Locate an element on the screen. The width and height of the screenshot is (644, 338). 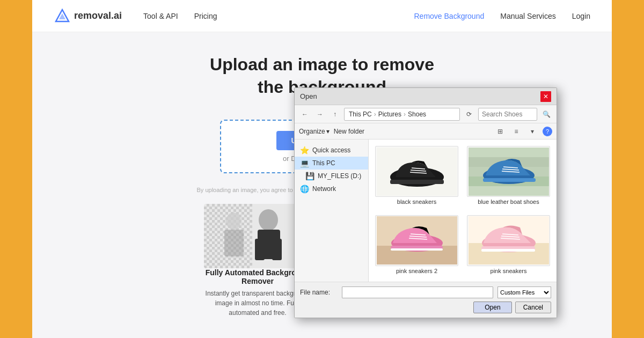
sidebar-this-pc: 💻 This PC is located at coordinates (332, 163).